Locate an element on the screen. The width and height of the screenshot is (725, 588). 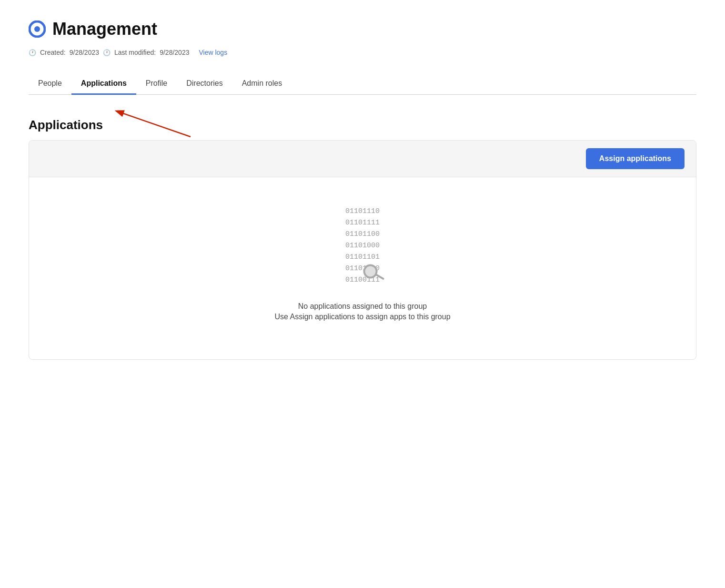
meta-row: 🕐 Created: 9/28/2023 🕐 Last modified: 9/… is located at coordinates (362, 52).